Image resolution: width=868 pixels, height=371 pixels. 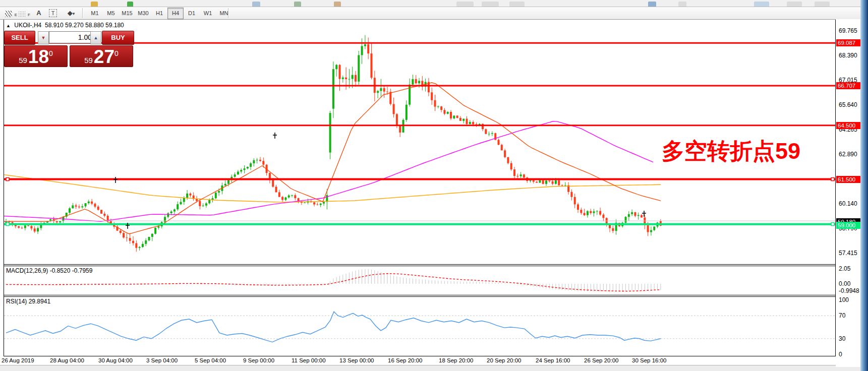 What do you see at coordinates (357, 360) in the screenshot?
I see `date-label: 13 Sep 00:00` at bounding box center [357, 360].